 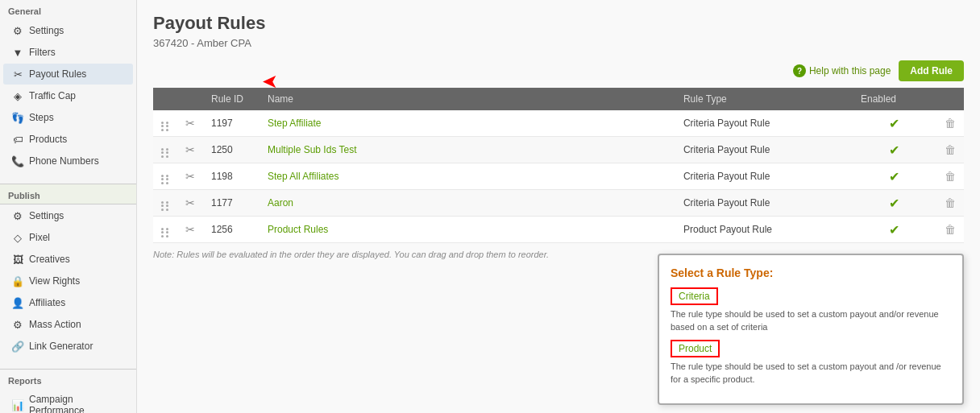 I want to click on table-row: ✂ 1250 Multiple Sub Ids Test Criteria Pa…, so click(x=559, y=150).